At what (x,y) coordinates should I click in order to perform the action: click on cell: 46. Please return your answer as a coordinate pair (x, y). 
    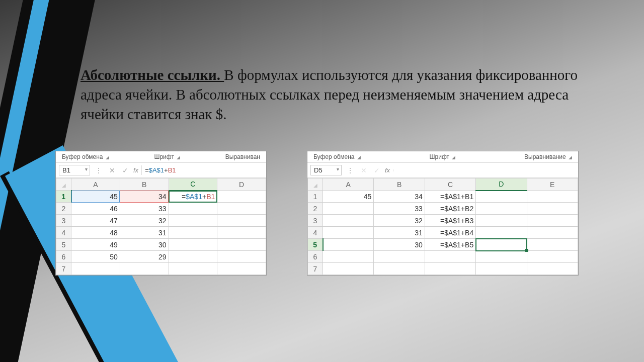
    Looking at the image, I should click on (96, 209).